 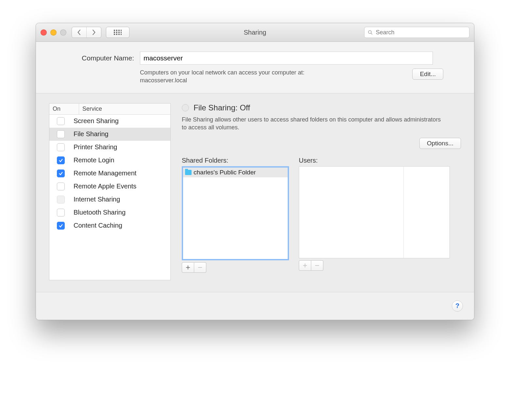 What do you see at coordinates (125, 109) in the screenshot?
I see `service-header-service: Service` at bounding box center [125, 109].